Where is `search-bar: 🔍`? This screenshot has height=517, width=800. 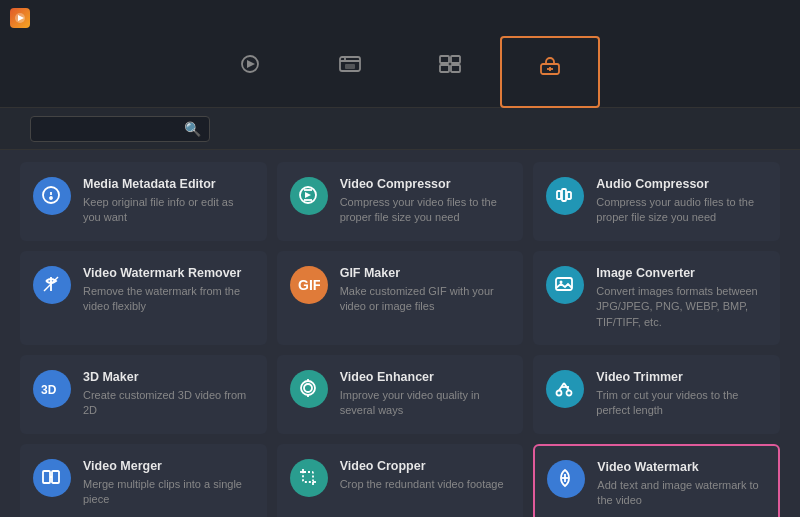 search-bar: 🔍 is located at coordinates (400, 129).